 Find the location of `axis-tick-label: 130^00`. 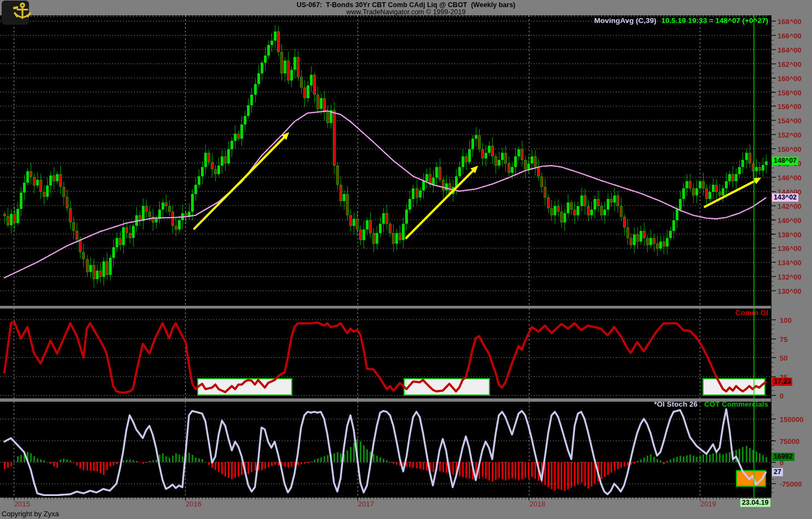

axis-tick-label: 130^00 is located at coordinates (790, 292).